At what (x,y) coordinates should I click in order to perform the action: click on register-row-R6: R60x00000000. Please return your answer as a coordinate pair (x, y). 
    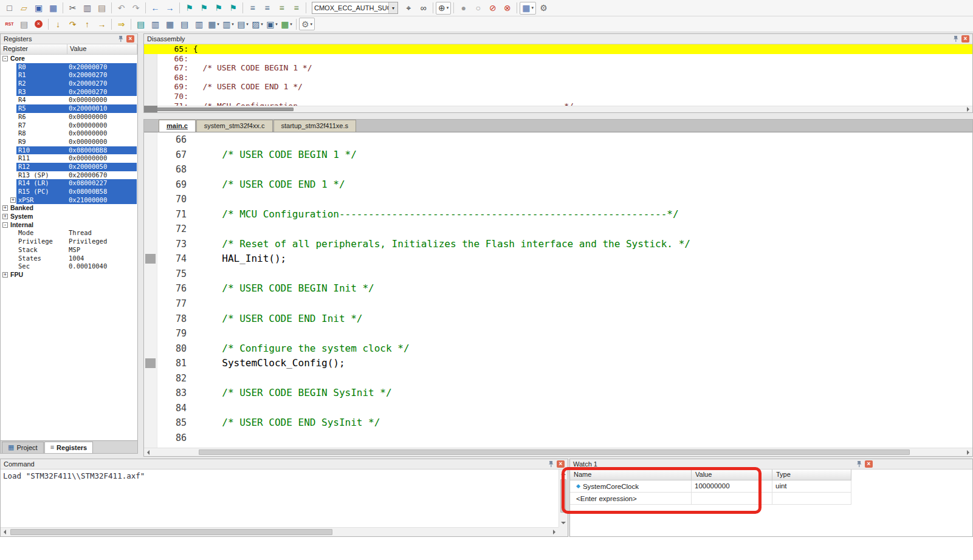
    Looking at the image, I should click on (69, 117).